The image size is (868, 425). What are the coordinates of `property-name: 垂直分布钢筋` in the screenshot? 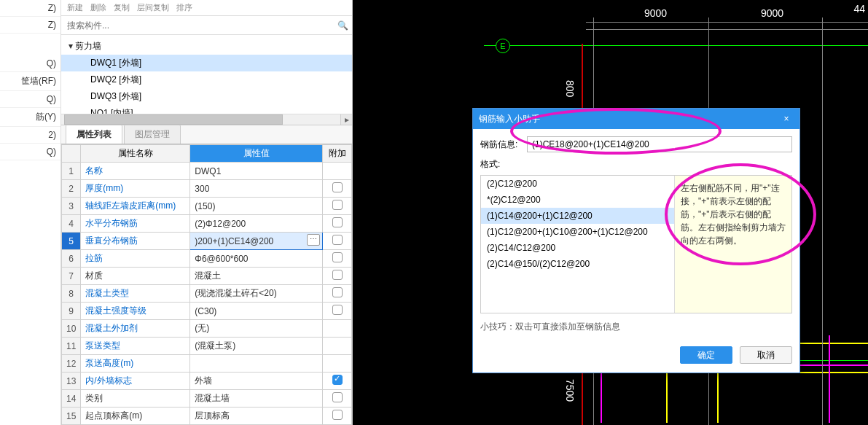 It's located at (136, 241).